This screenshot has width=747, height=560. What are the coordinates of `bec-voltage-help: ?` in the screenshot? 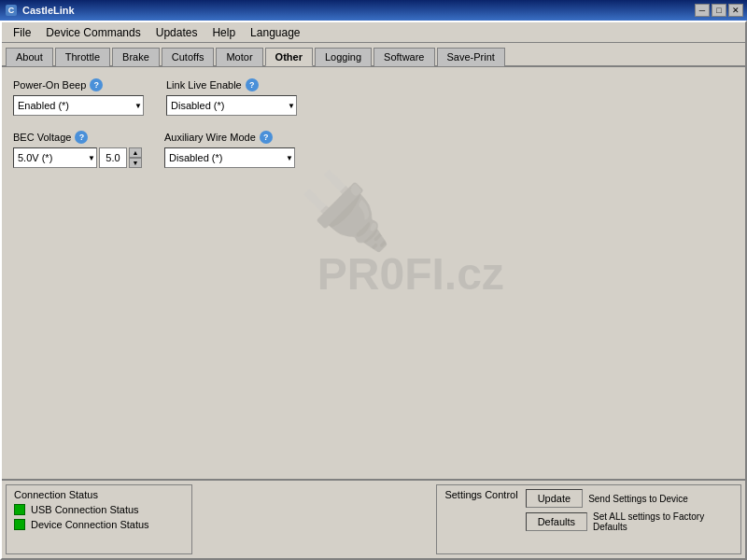 It's located at (81, 137).